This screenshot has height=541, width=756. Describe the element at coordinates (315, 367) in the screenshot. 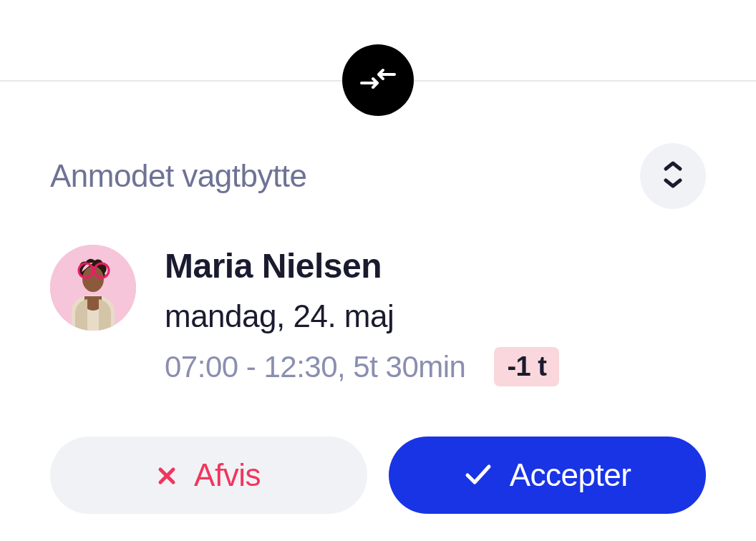

I see `shift-time: 07:00 - 12:30, 5t 30min` at that location.